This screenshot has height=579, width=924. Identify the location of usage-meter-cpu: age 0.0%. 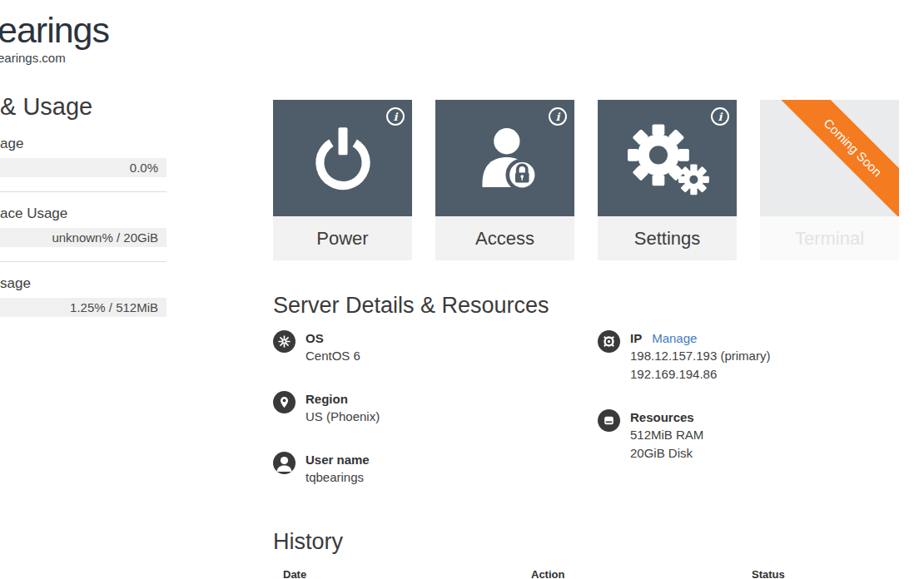
(83, 157).